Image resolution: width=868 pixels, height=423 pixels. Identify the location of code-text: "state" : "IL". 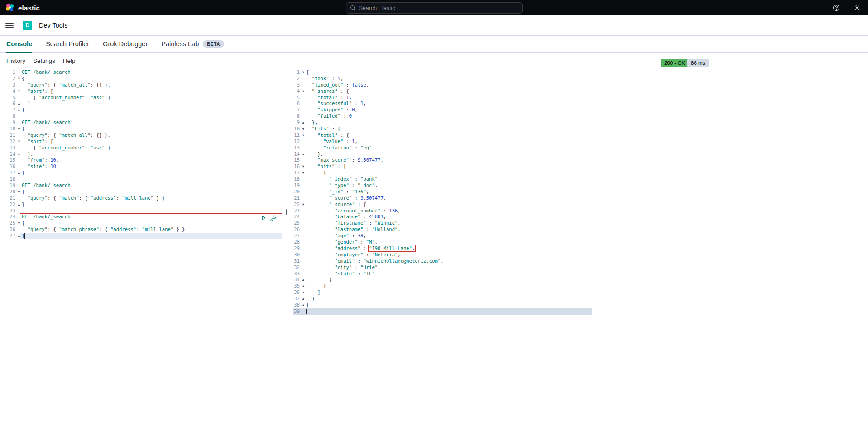
(340, 274).